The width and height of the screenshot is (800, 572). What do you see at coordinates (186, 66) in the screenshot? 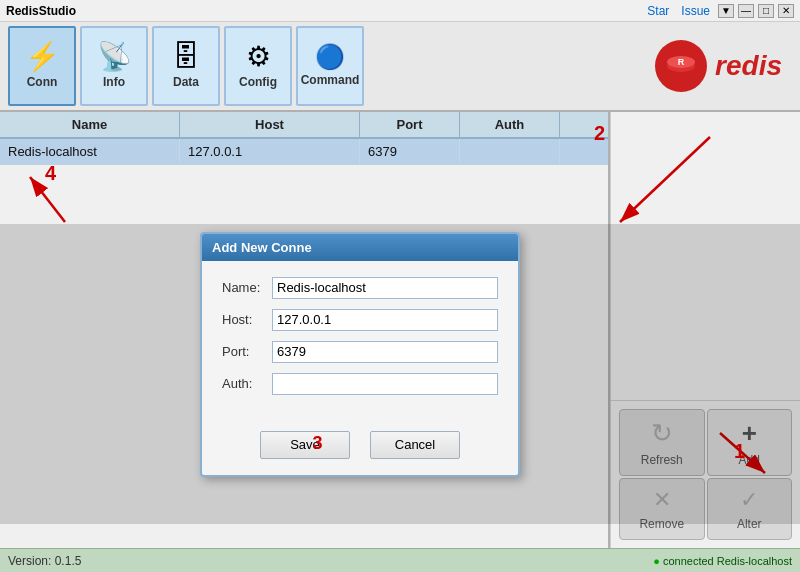
I see `toolbar-btn-data: 🗄 Data` at bounding box center [186, 66].